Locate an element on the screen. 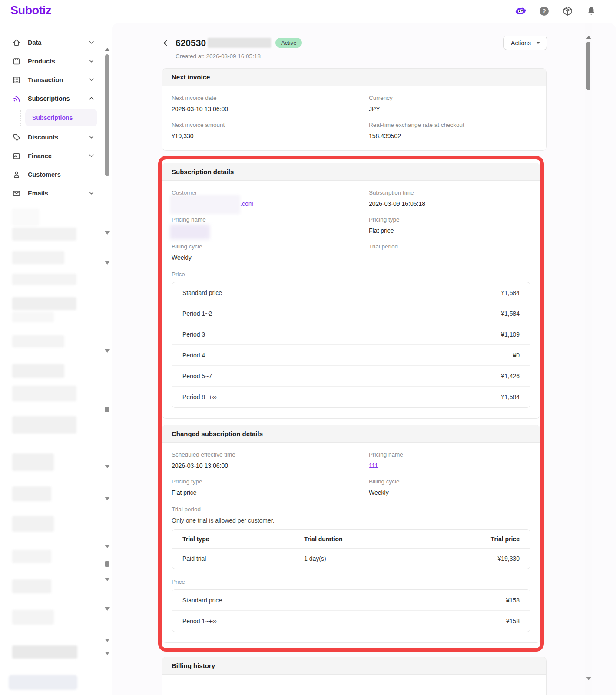  section-title: Changed subscription details is located at coordinates (217, 434).